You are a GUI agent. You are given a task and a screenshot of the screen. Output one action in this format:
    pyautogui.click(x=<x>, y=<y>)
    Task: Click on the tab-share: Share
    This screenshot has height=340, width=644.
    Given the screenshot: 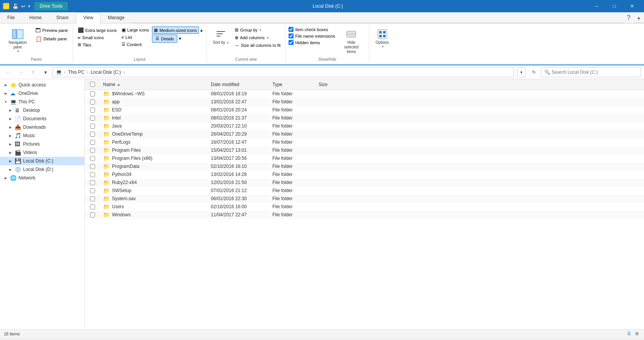 What is the action you would take?
    pyautogui.click(x=62, y=18)
    